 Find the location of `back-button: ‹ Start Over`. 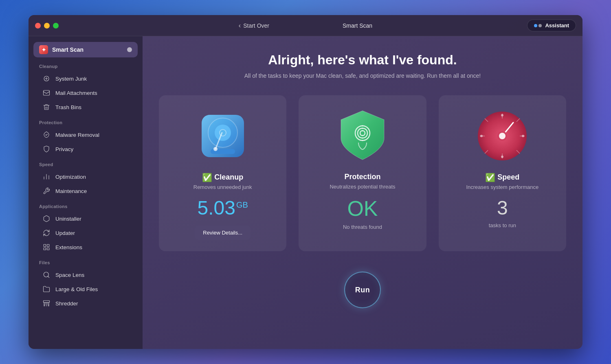

back-button: ‹ Start Over is located at coordinates (254, 26).